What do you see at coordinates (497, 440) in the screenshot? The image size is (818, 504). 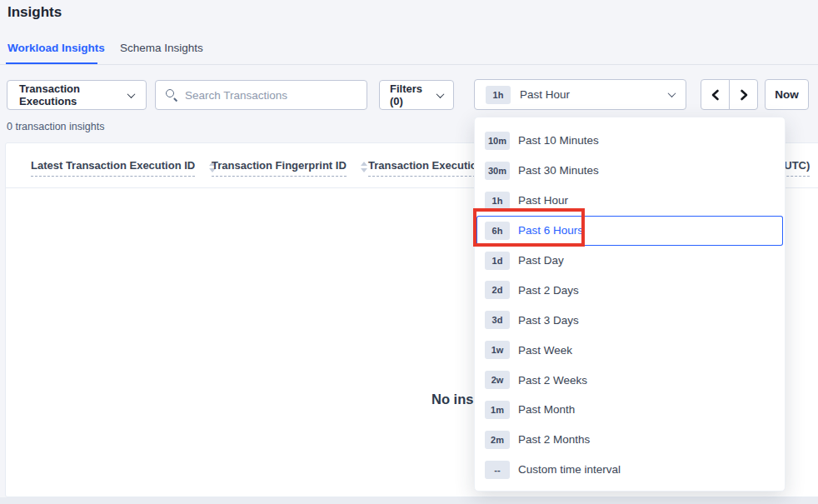 I see `time-interval-option-badge: 2m` at bounding box center [497, 440].